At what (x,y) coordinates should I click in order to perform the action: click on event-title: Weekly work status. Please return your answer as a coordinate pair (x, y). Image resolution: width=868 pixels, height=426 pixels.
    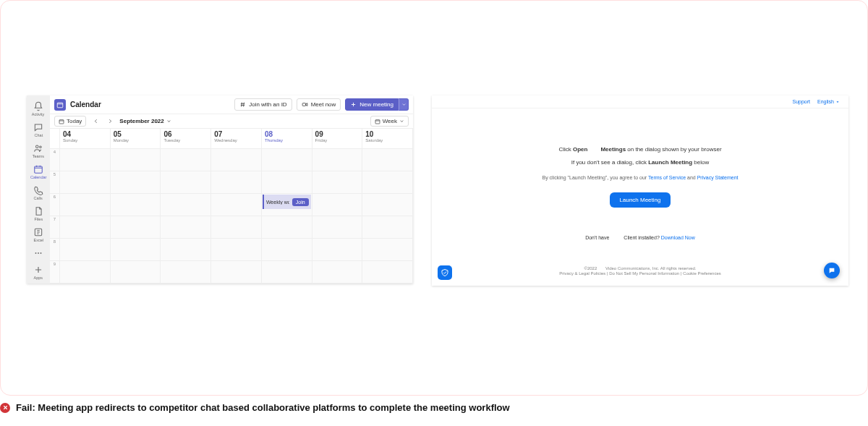
    Looking at the image, I should click on (278, 203).